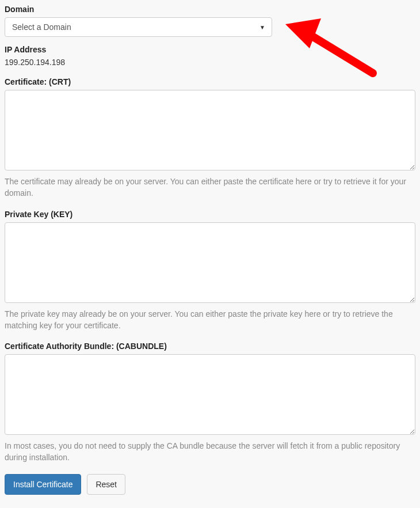 This screenshot has height=508, width=420. What do you see at coordinates (210, 56) in the screenshot?
I see `ip-group: IP Address 199.250.194.198` at bounding box center [210, 56].